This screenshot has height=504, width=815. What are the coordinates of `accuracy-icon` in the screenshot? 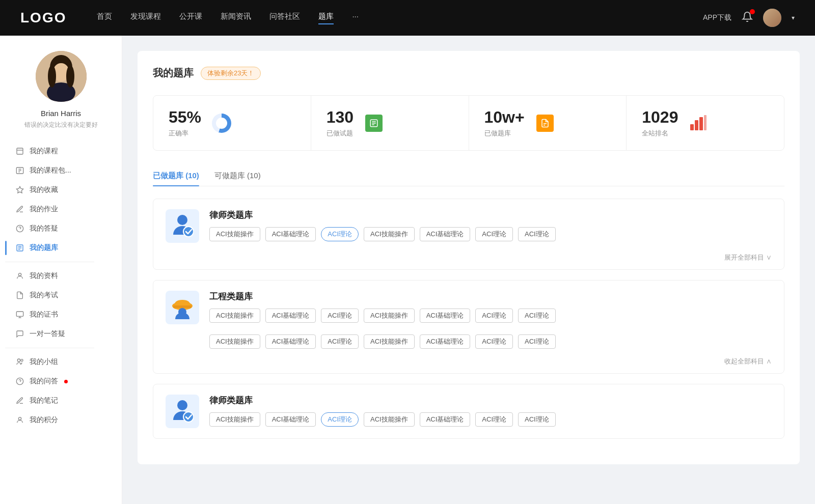 It's located at (222, 123).